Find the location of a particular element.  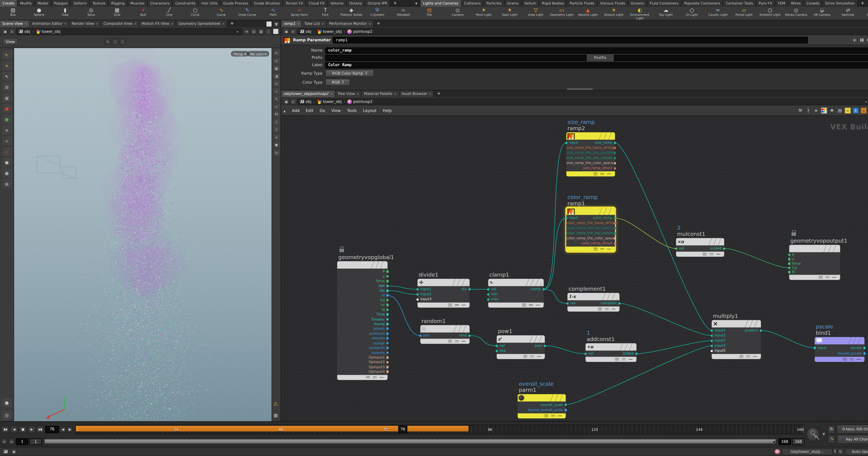

scoped-channels-icon: ∿ is located at coordinates (831, 438).